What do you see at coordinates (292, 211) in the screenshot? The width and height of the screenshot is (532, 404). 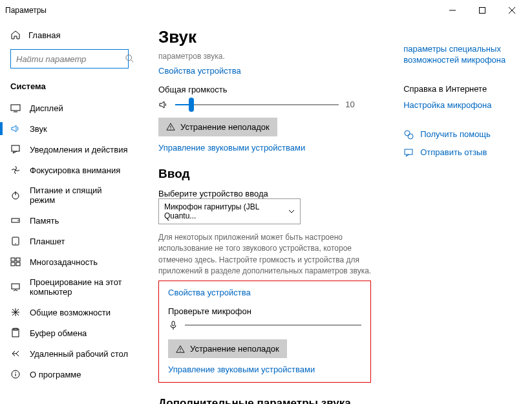 I see `chevron-down-icon` at bounding box center [292, 211].